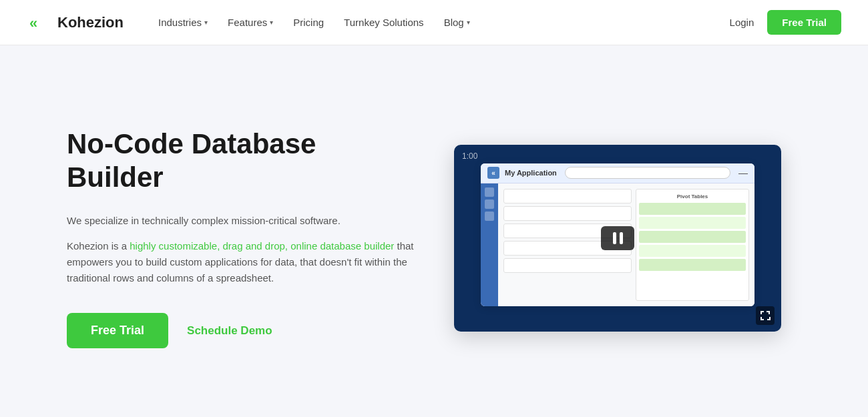 Image resolution: width=868 pixels, height=417 pixels. I want to click on video-fullscreen-button, so click(765, 316).